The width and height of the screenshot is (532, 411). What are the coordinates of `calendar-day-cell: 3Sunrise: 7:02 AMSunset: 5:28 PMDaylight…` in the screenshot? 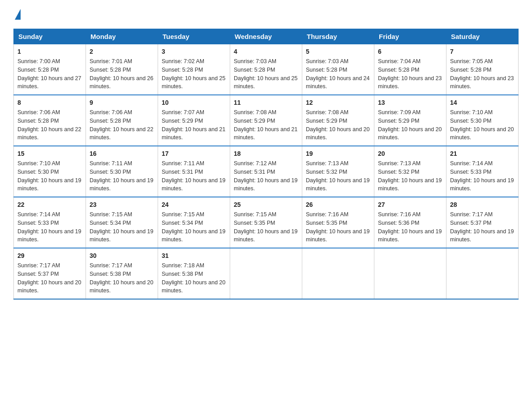 It's located at (194, 70).